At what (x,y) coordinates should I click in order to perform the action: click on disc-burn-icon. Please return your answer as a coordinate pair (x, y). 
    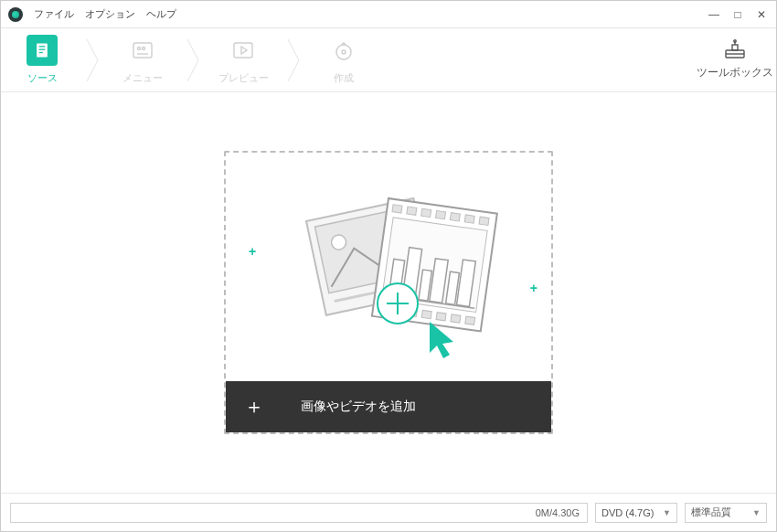
    Looking at the image, I should click on (344, 50).